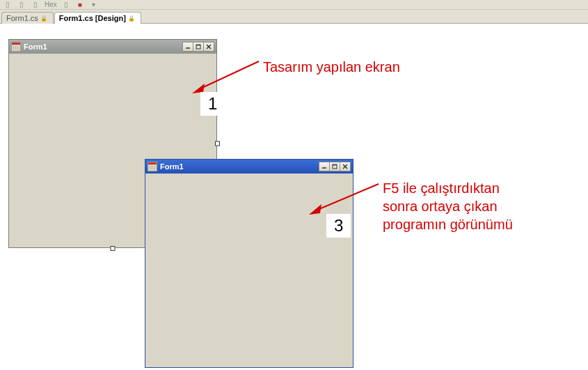 This screenshot has height=370, width=588. Describe the element at coordinates (8, 5) in the screenshot. I see `toolbar-icon-step: ▯` at that location.